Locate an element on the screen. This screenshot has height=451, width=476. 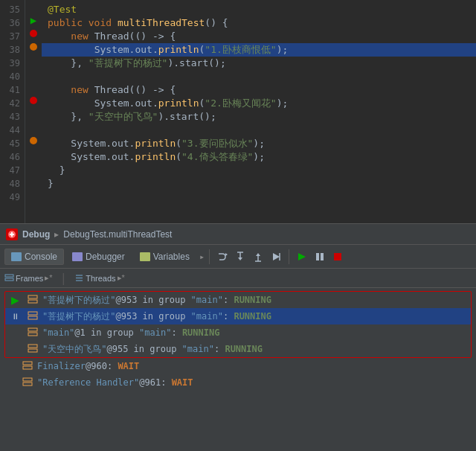
code-line-46: System.out.println("4.倚头答春绿"); is located at coordinates (259, 157).